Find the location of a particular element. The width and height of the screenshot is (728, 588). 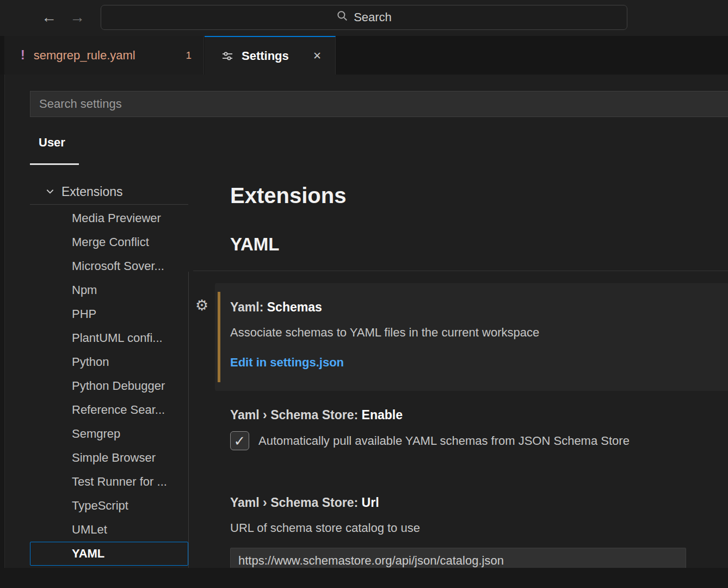

tab-user-scope: User is located at coordinates (52, 143).